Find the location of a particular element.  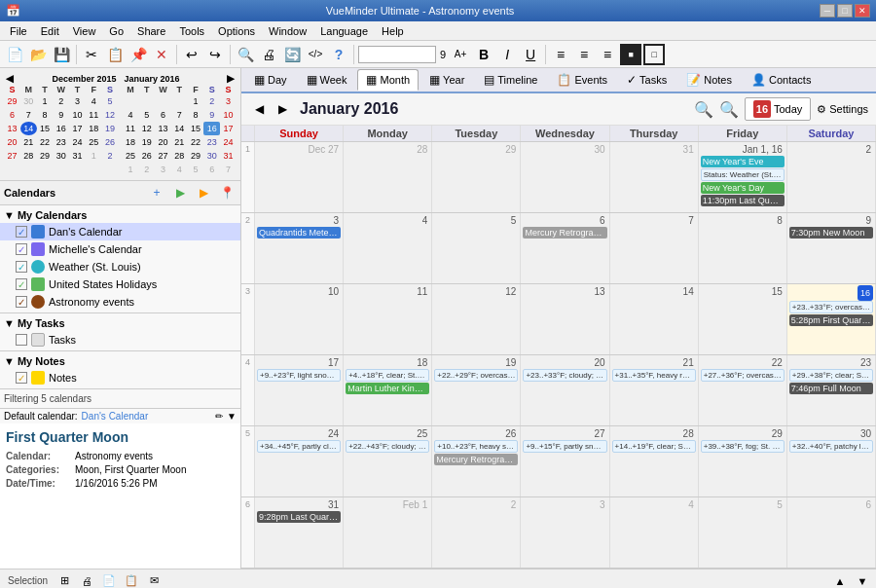

today-button: 16 Today is located at coordinates (778, 109).